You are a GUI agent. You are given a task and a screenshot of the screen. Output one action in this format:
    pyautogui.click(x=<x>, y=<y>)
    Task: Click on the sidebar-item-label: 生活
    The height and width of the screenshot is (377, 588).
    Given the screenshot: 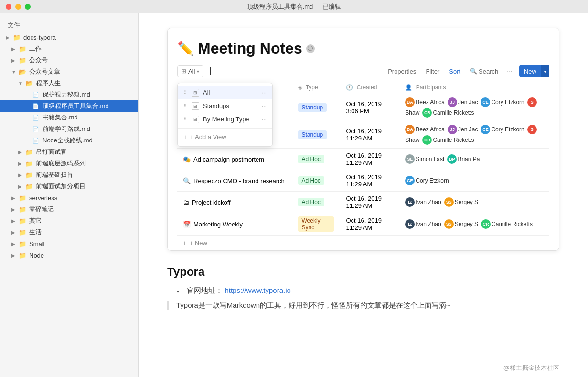 What is the action you would take?
    pyautogui.click(x=35, y=232)
    